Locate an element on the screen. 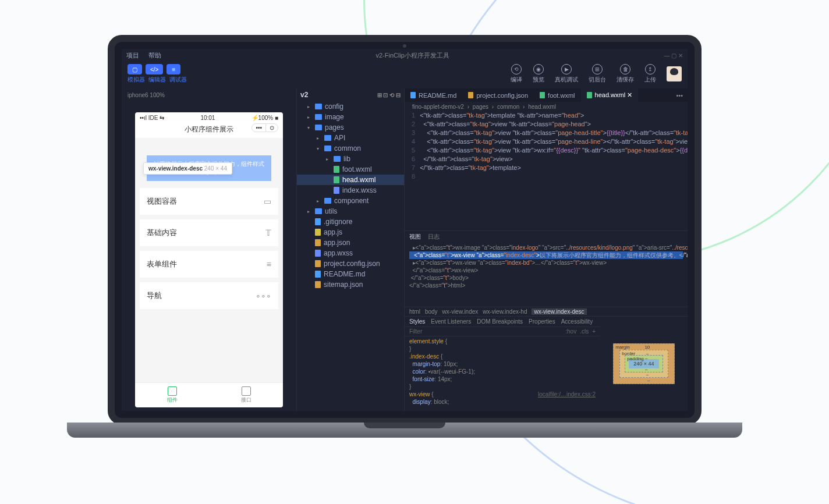 This screenshot has width=829, height=504. tree-item: ▾pages is located at coordinates (350, 127).